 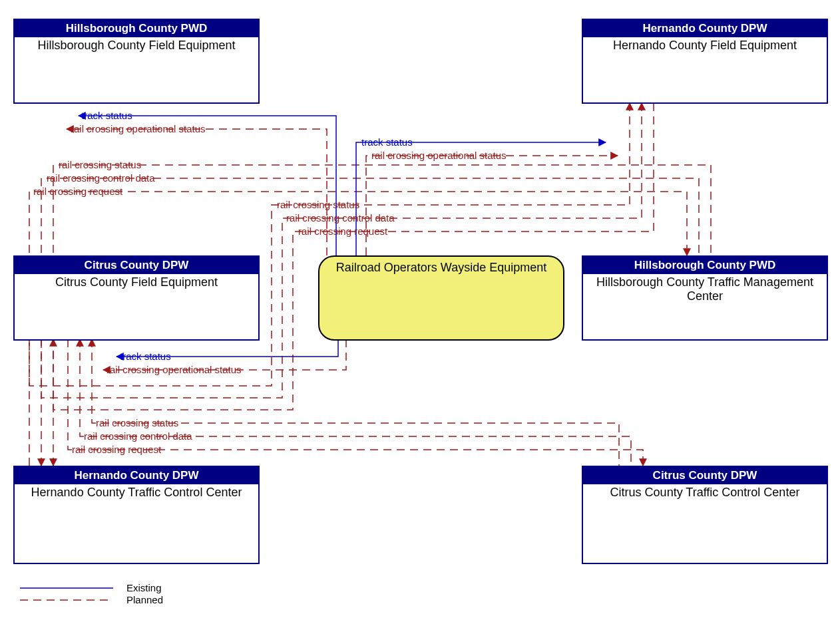 What do you see at coordinates (136, 492) in the screenshot?
I see `node-body: Hernando County Traffic Control Center` at bounding box center [136, 492].